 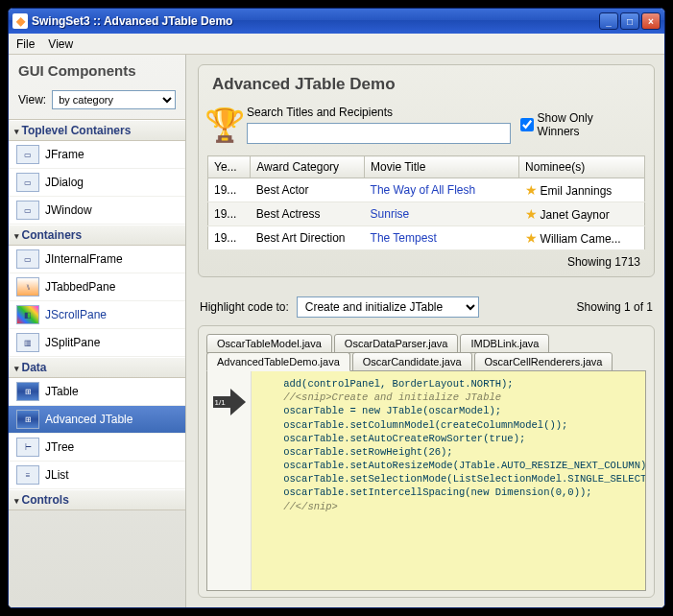 I want to click on search-label: Search Titles and Recipients, so click(x=378, y=112).